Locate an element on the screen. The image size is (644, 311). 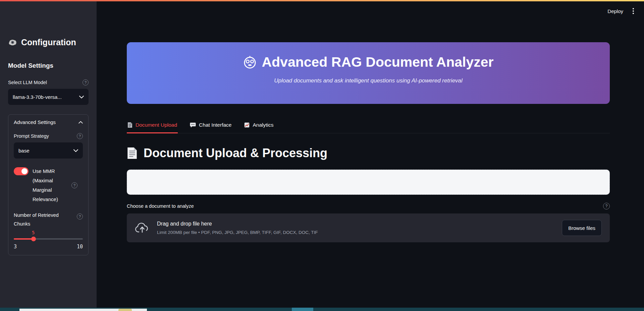
slider-min: 3 is located at coordinates (15, 247).